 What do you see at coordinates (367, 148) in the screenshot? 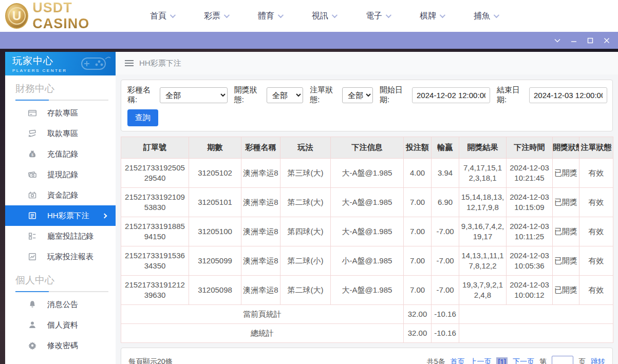
I see `table-header-row: 訂單號期數彩種名稱玩法下注信息投注額輸贏開獎結果下注時間開獎狀態注單狀態` at bounding box center [367, 148].